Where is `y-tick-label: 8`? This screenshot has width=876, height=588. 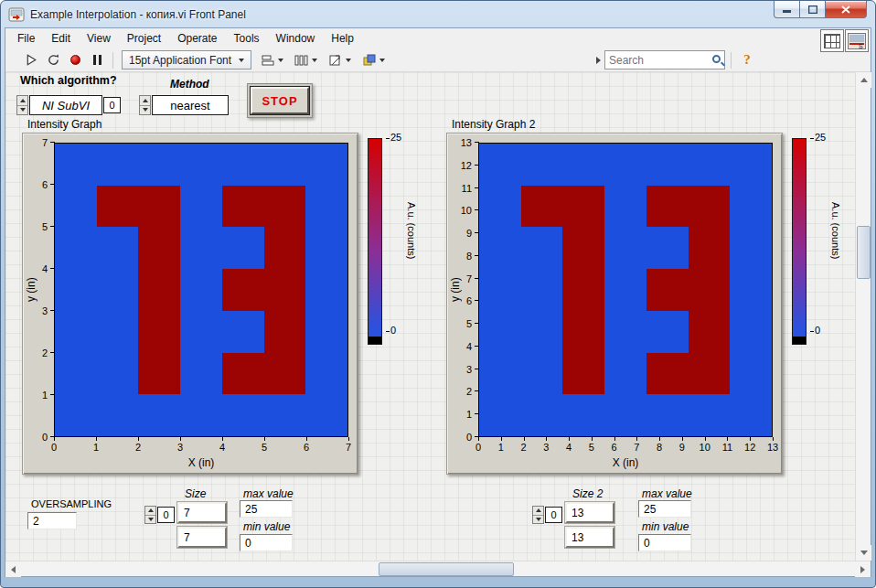 y-tick-label: 8 is located at coordinates (469, 256).